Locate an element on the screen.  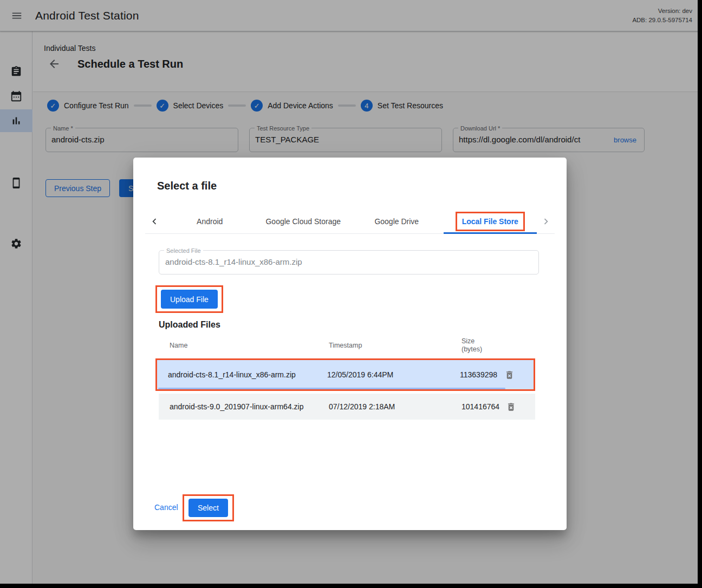
tab-label: Google Cloud Storage is located at coordinates (303, 221).